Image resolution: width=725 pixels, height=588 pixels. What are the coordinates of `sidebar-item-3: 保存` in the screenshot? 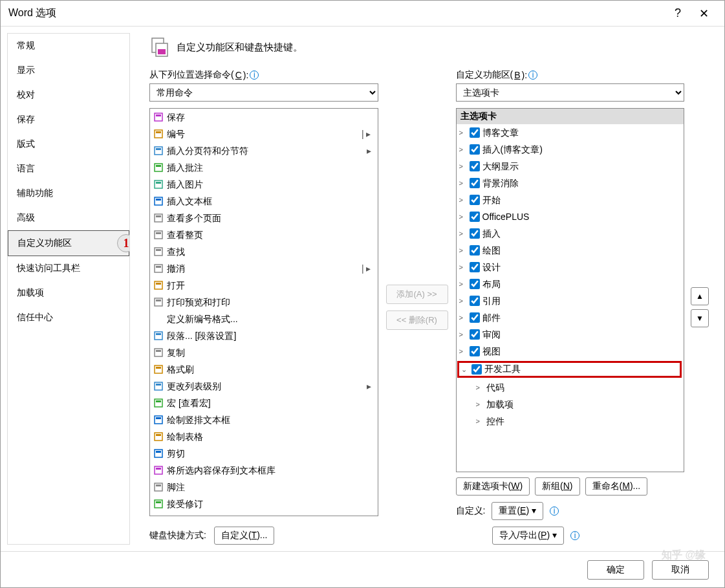 It's located at (69, 120).